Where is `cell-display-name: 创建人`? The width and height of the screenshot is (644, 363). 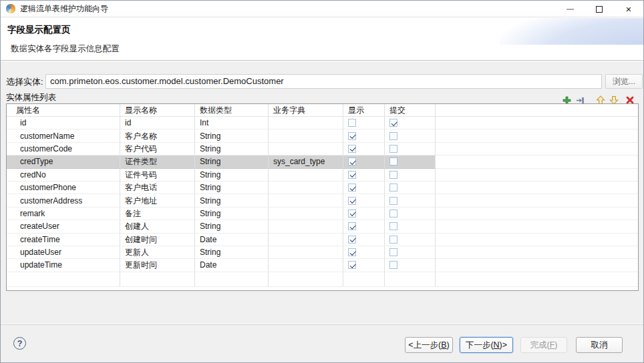
cell-display-name: 创建人 is located at coordinates (158, 227).